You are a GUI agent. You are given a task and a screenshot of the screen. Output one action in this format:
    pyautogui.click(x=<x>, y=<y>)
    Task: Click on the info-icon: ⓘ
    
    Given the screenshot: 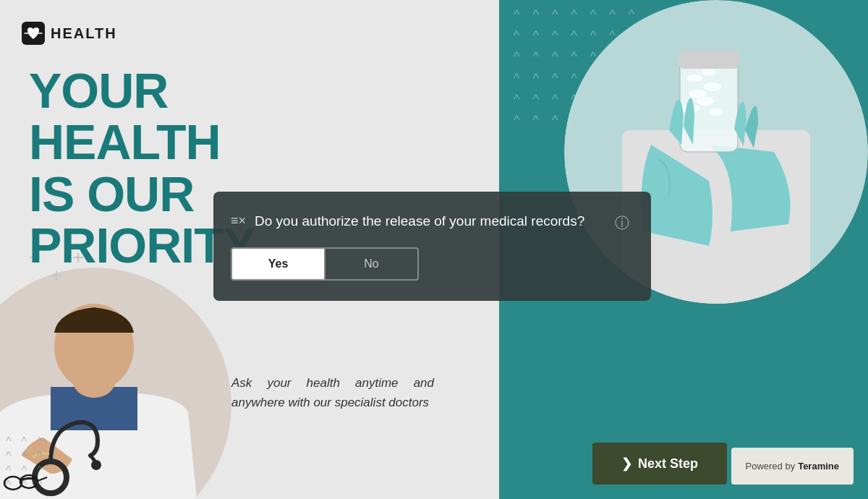 What is the action you would take?
    pyautogui.click(x=622, y=223)
    